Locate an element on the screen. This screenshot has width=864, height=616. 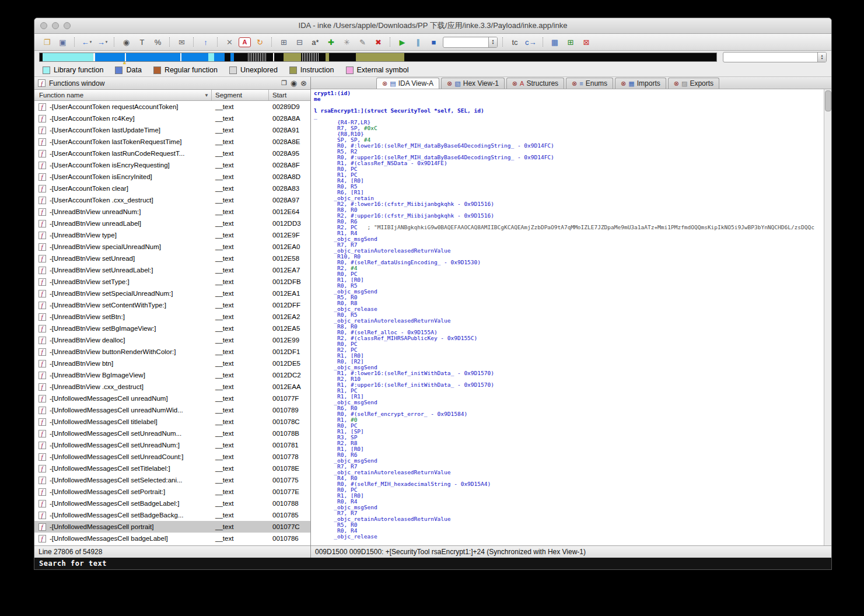
navigation-band: ▲ is located at coordinates (378, 57).